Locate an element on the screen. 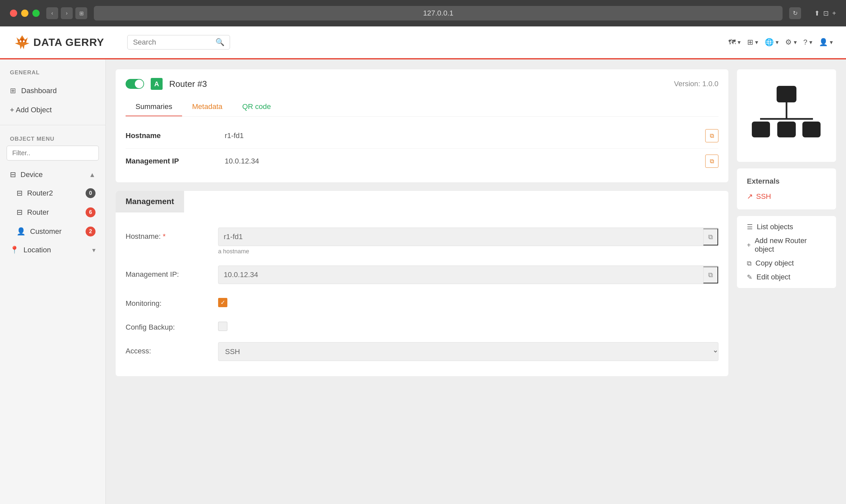  location-header: 📍 Location ▾ is located at coordinates (53, 250).